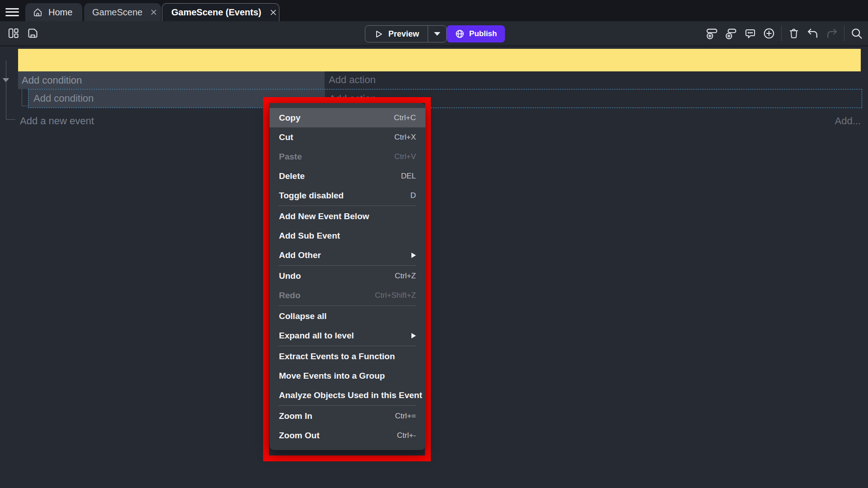  What do you see at coordinates (347, 376) in the screenshot?
I see `menu-item-move-events-into-group: Move Events into a Group` at bounding box center [347, 376].